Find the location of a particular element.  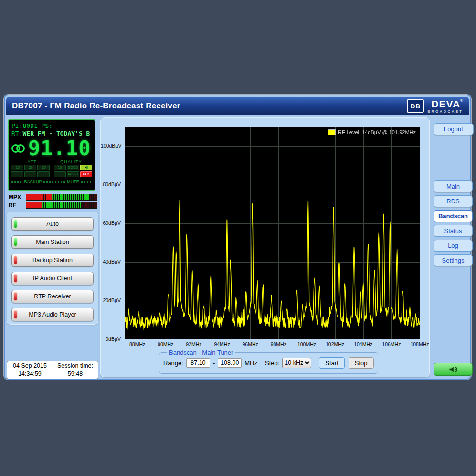

mpx-meter-bar is located at coordinates (62, 197).